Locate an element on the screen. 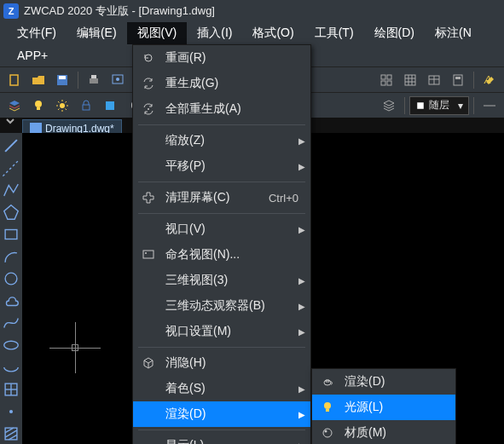  menu-item-3d-views: 三维视图(3) ▶ is located at coordinates (222, 280).